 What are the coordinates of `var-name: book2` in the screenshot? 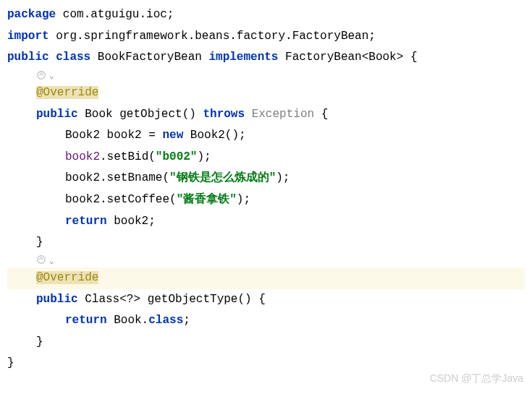 It's located at (124, 135).